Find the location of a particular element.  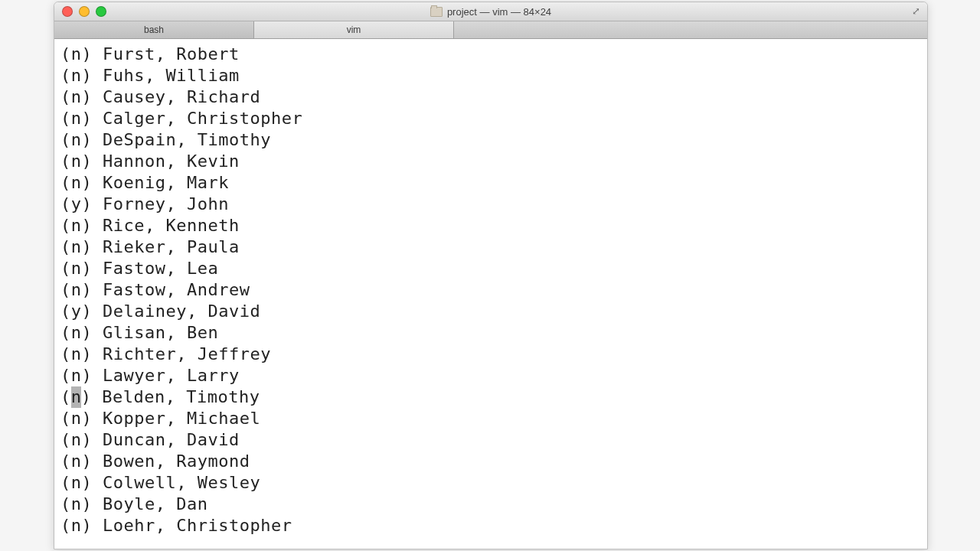

text-line: (n) Rice, Kenneth is located at coordinates (491, 226).